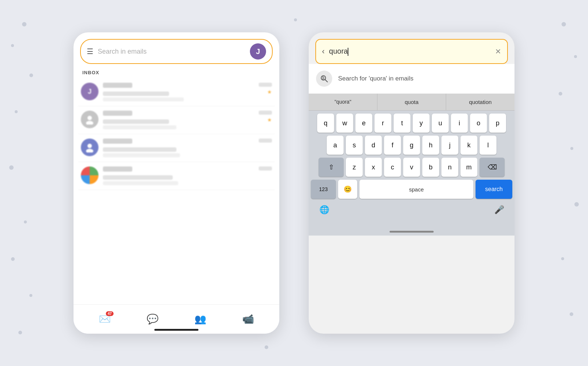 The width and height of the screenshot is (588, 366). Describe the element at coordinates (421, 123) in the screenshot. I see `key-y: y` at that location.